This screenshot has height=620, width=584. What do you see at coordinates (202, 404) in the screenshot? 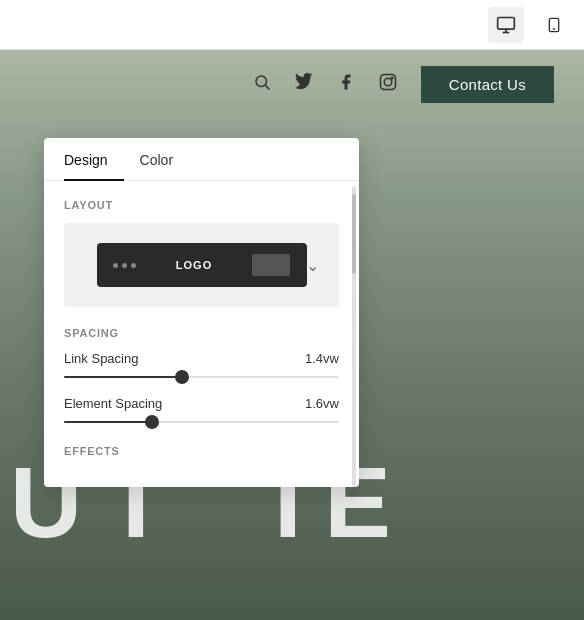
I see `element-spacing-header: Element Spacing 1.6vw` at bounding box center [202, 404].